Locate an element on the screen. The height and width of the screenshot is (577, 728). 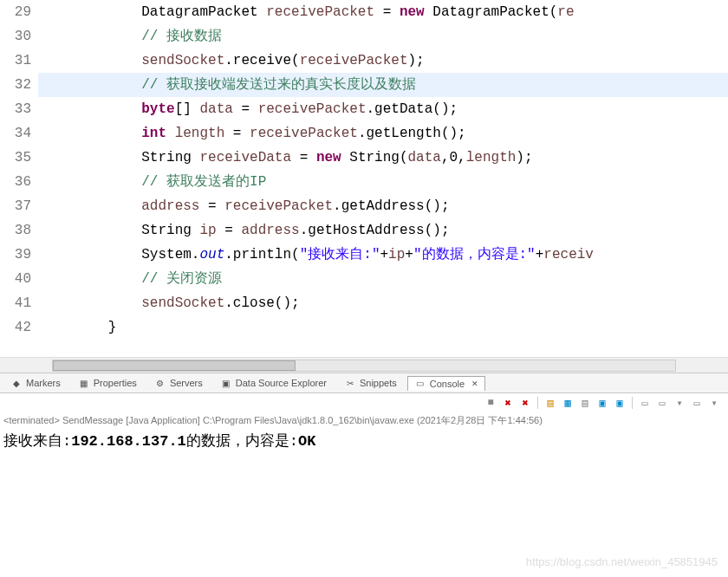
toolbar-button-12: ▾ is located at coordinates (679, 403).